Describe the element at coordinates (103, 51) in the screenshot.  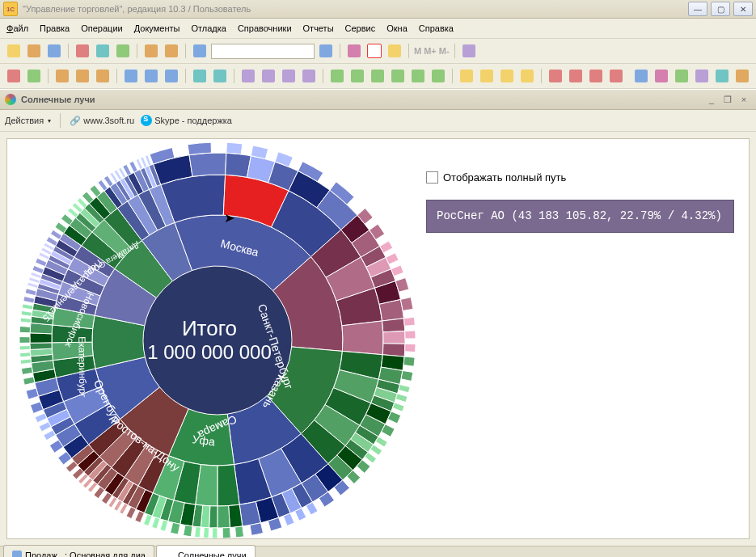
I see `copy-icon` at that location.